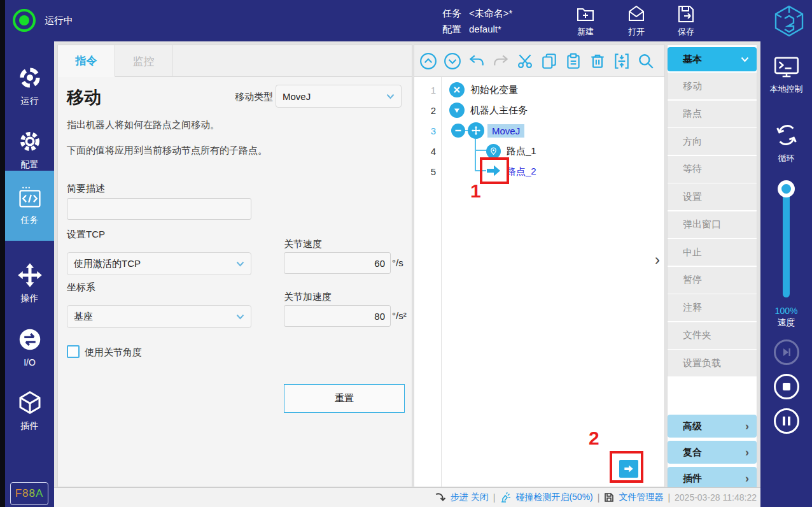 The image size is (812, 507). Describe the element at coordinates (641, 497) in the screenshot. I see `file-manager-link: 文件管理器` at that location.